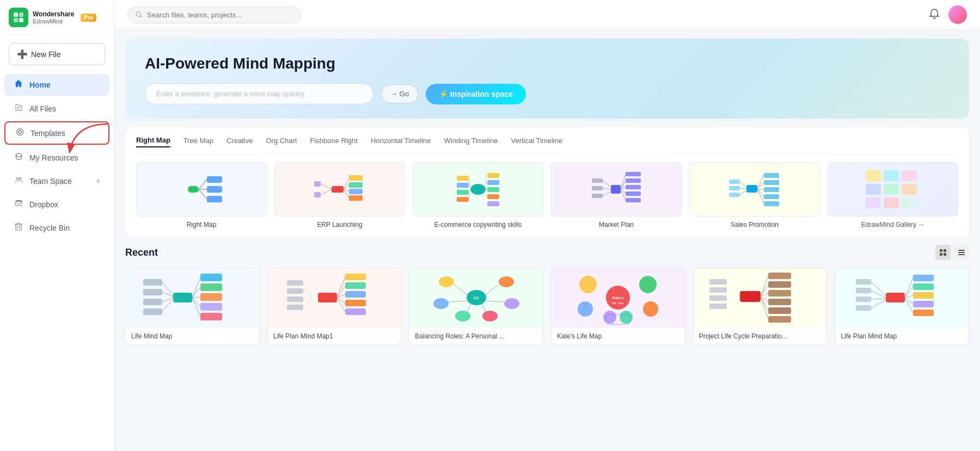  What do you see at coordinates (902, 298) in the screenshot?
I see `recent-thumb-life-plan-mind-map` at bounding box center [902, 298].